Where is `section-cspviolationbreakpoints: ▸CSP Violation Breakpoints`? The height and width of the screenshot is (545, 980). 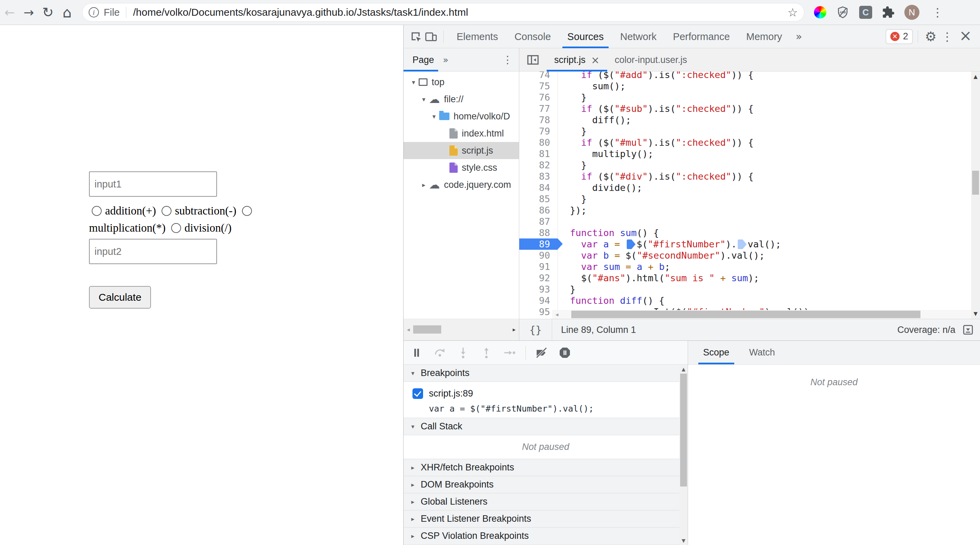 section-cspviolationbreakpoints: ▸CSP Violation Breakpoints is located at coordinates (546, 536).